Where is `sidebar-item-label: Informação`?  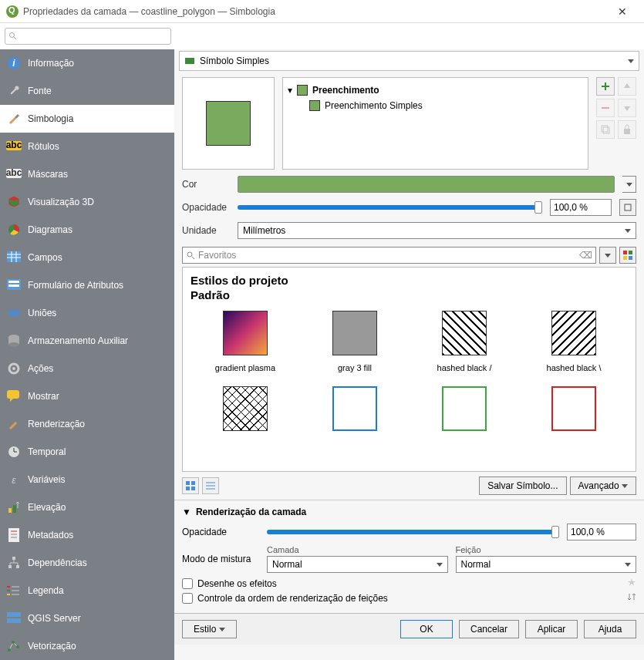 sidebar-item-label: Informação is located at coordinates (51, 63).